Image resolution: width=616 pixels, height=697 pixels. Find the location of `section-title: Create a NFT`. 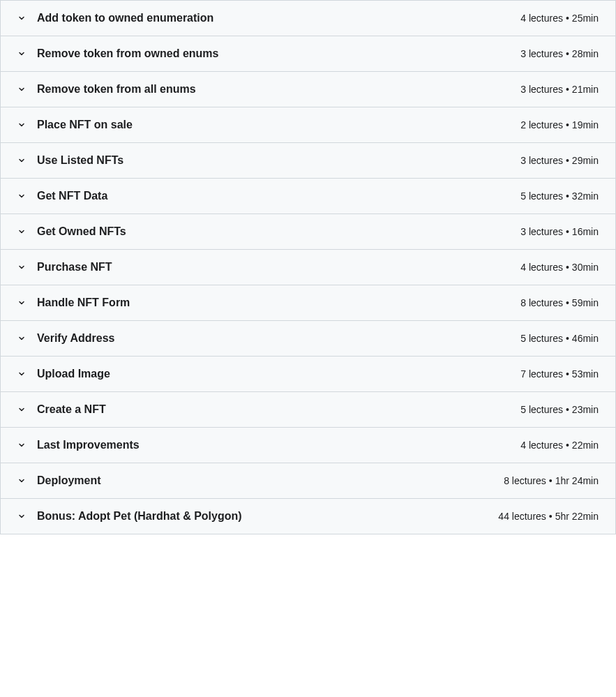

section-title: Create a NFT is located at coordinates (279, 410).